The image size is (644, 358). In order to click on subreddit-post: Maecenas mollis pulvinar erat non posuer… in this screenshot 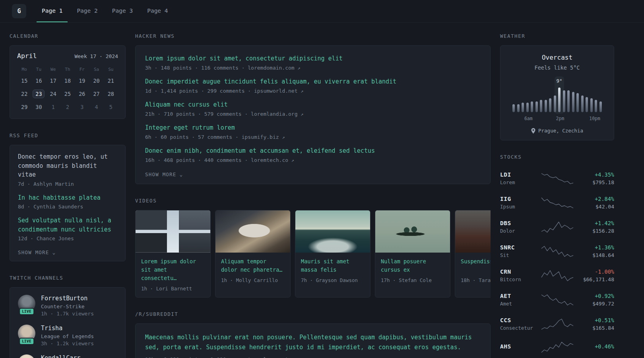, I will do `click(313, 345)`.